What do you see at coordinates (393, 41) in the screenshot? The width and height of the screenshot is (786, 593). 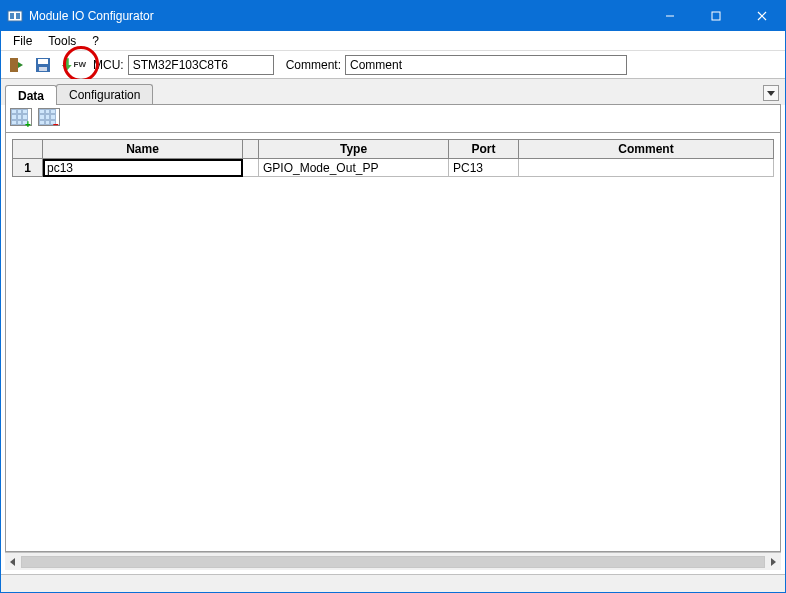 I see `menu-bar: File Tools ?` at bounding box center [393, 41].